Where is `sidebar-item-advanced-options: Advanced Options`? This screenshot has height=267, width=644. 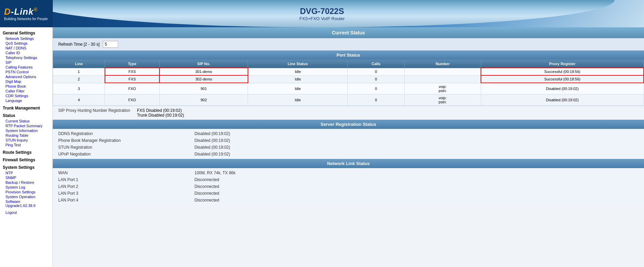 sidebar-item-advanced-options: Advanced Options is located at coordinates (26, 77).